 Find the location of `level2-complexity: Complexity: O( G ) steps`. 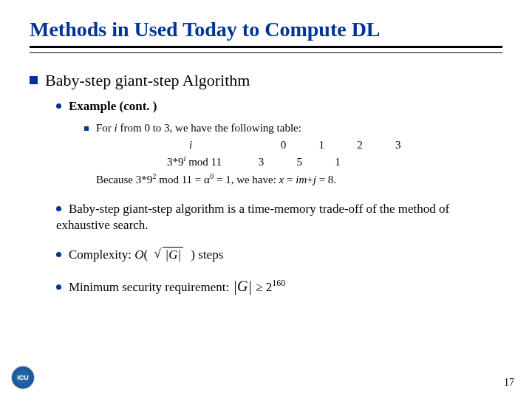

level2-complexity: Complexity: O( G ) steps is located at coordinates (279, 255).